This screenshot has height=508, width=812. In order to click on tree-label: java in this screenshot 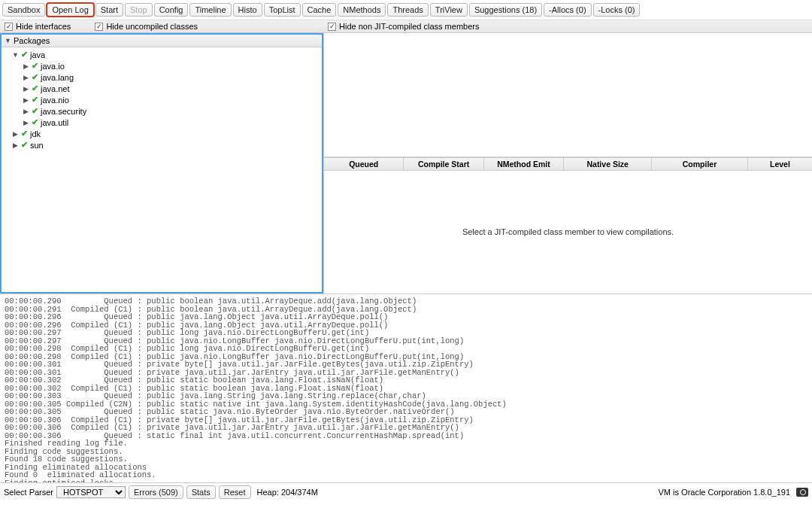, I will do `click(38, 55)`.